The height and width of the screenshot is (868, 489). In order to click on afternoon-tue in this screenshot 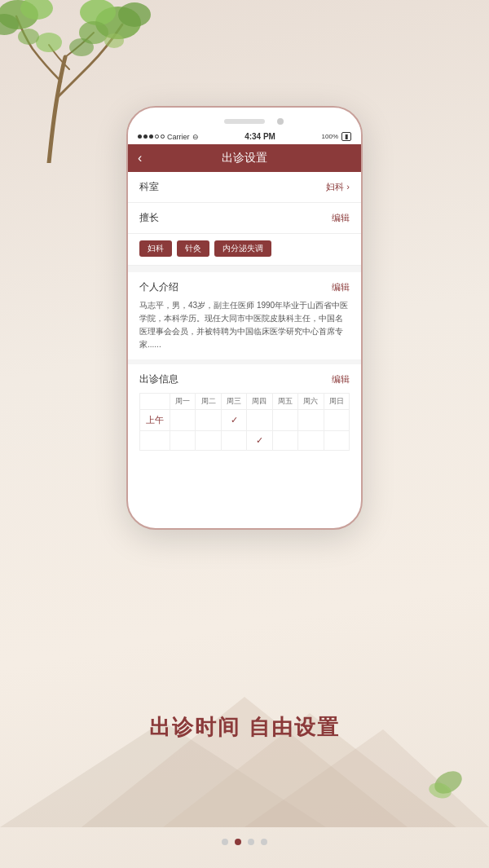, I will do `click(209, 441)`.